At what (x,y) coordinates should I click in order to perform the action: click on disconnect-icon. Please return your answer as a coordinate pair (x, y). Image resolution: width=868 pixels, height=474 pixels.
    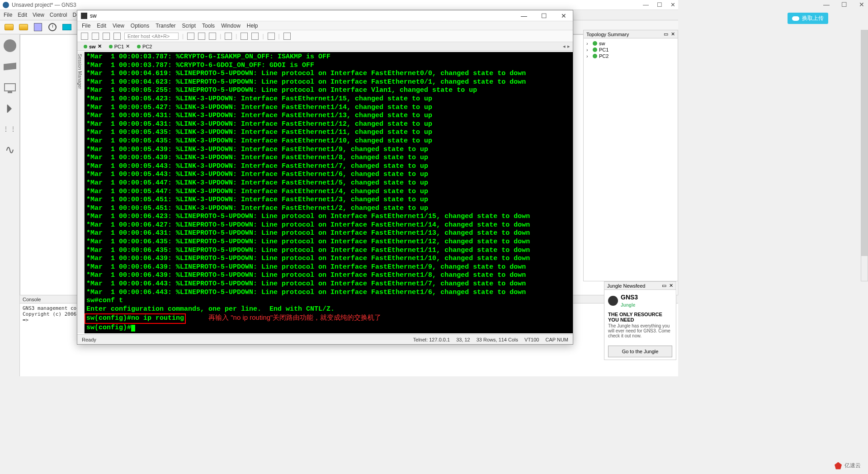
    Looking at the image, I should click on (106, 36).